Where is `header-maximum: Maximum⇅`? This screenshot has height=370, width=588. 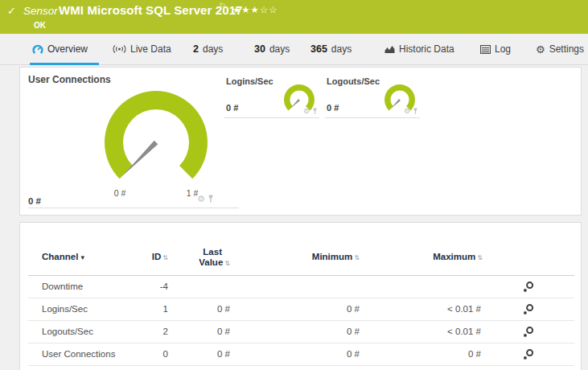 header-maximum: Maximum⇅ is located at coordinates (446, 257).